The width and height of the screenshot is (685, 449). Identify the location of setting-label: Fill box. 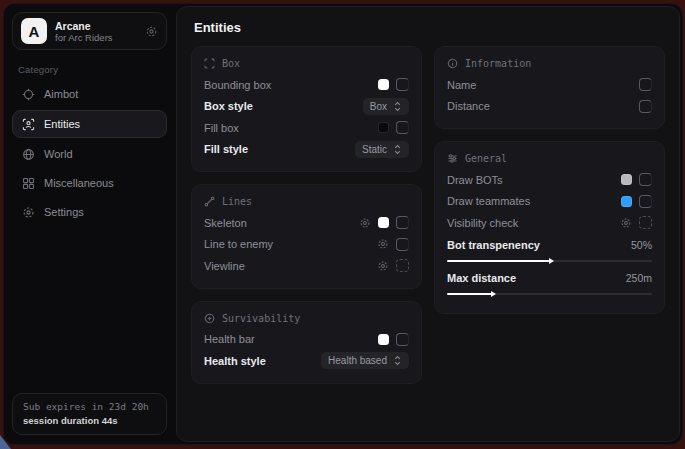
(222, 128).